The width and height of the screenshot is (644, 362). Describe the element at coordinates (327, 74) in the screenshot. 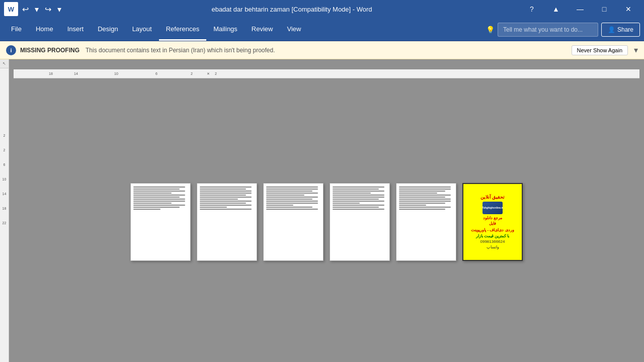

I see `horizontal-ruler: 18 14 10 6 2 ✕ 2` at that location.